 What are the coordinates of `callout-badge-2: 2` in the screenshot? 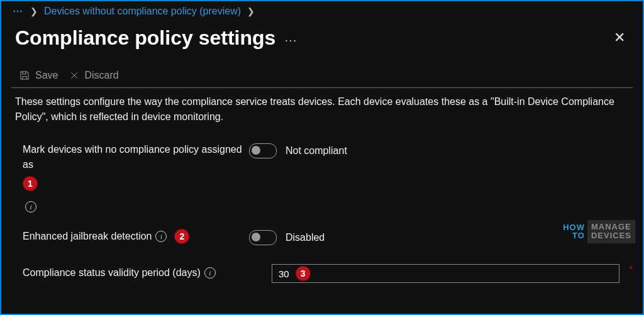 It's located at (182, 236).